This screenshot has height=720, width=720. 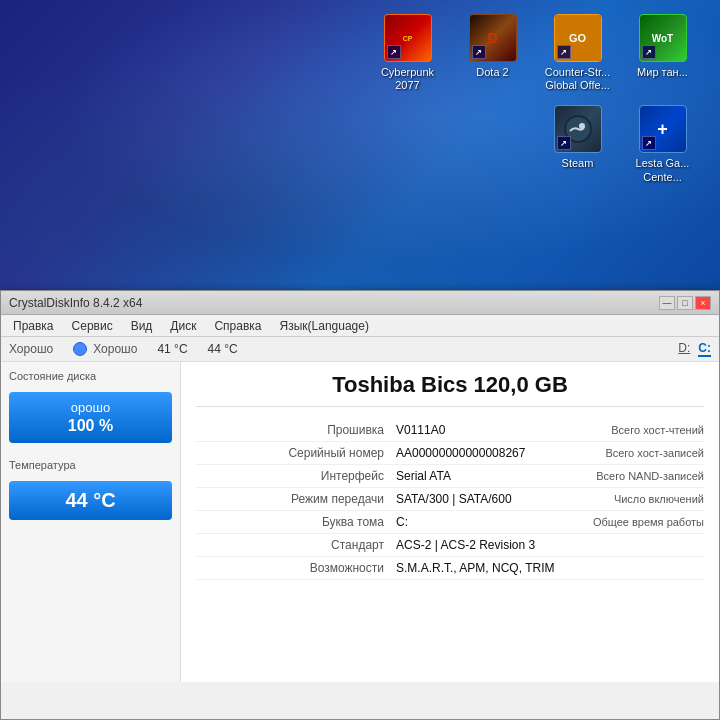 What do you see at coordinates (90, 465) in the screenshot?
I see `temp-section-label: Температура` at bounding box center [90, 465].